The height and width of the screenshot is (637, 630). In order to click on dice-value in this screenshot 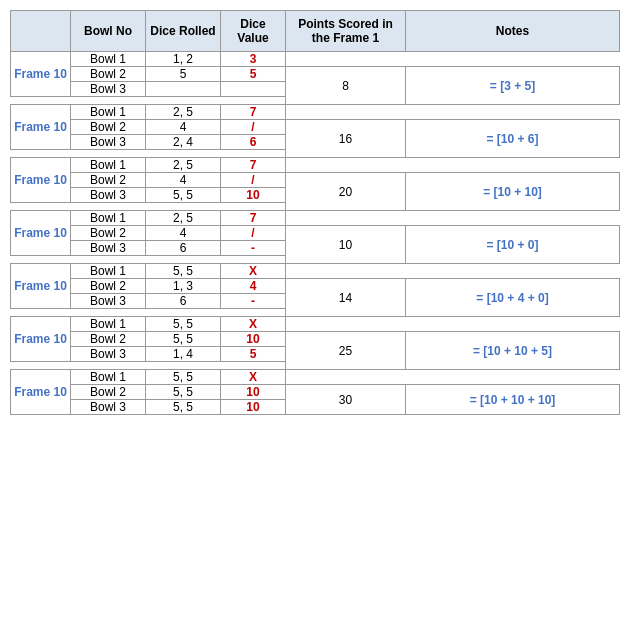, I will do `click(254, 90)`.